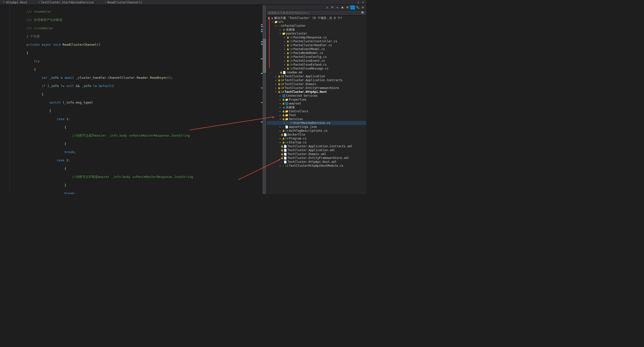  I want to click on overview-ruler, so click(261, 100).